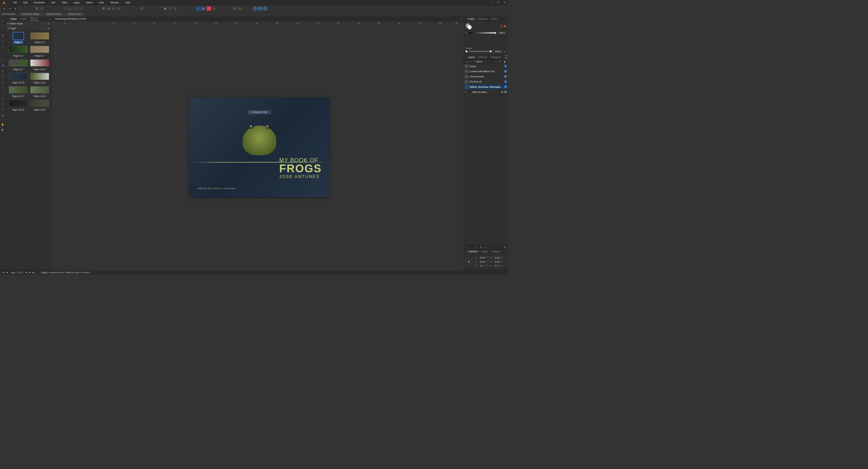 Image resolution: width=868 pixels, height=469 pixels. Describe the element at coordinates (101, 3) in the screenshot. I see `menu-view: View` at that location.